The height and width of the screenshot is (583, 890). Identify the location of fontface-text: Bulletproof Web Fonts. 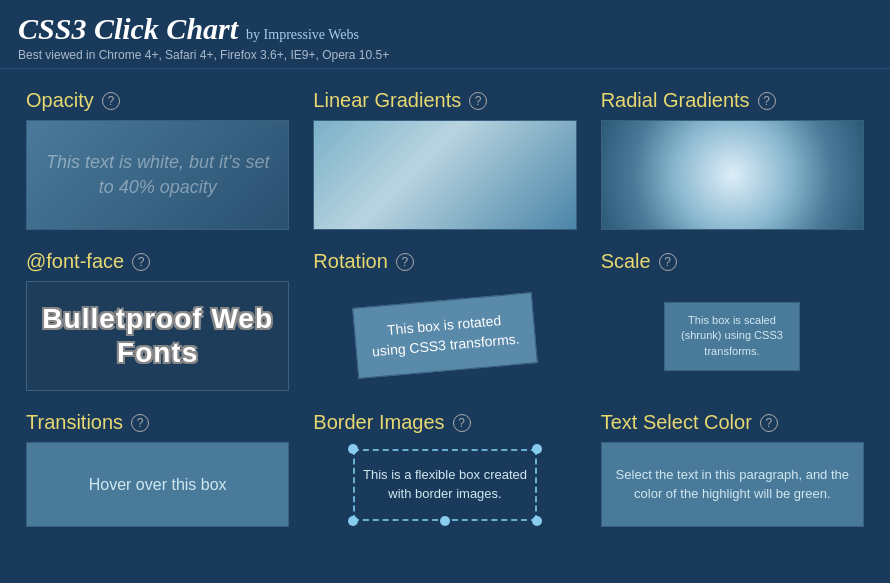
(158, 336).